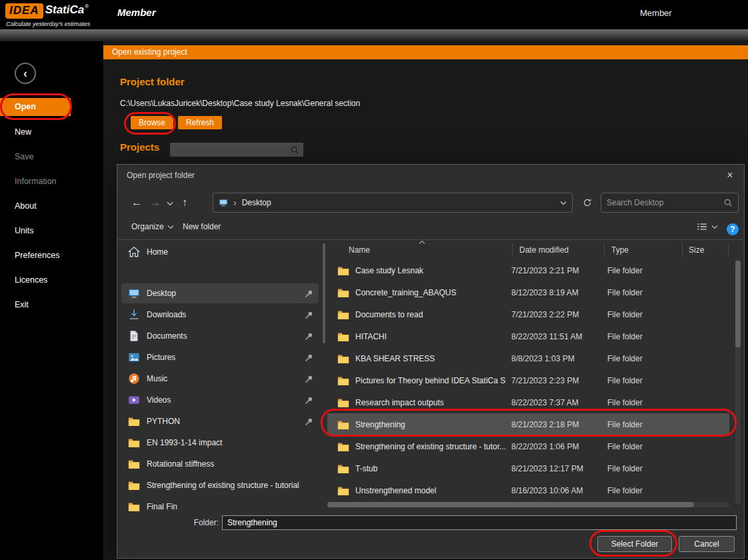 This screenshot has width=748, height=560. Describe the element at coordinates (185, 203) in the screenshot. I see `nav-up-button: ↑` at that location.